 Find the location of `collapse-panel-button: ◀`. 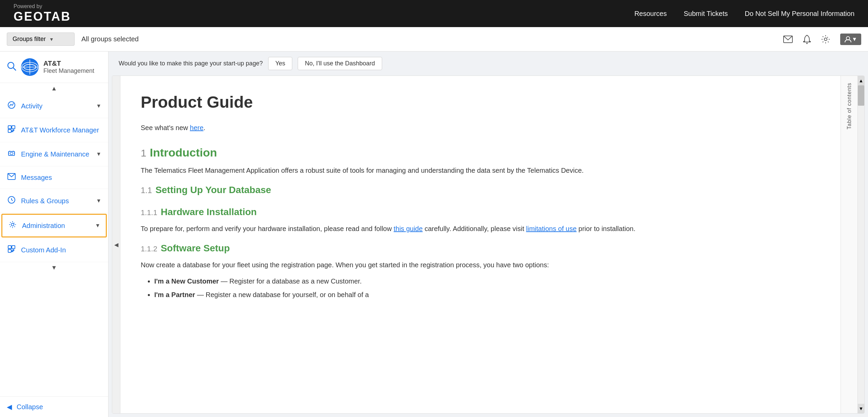

collapse-panel-button: ◀ is located at coordinates (116, 245).